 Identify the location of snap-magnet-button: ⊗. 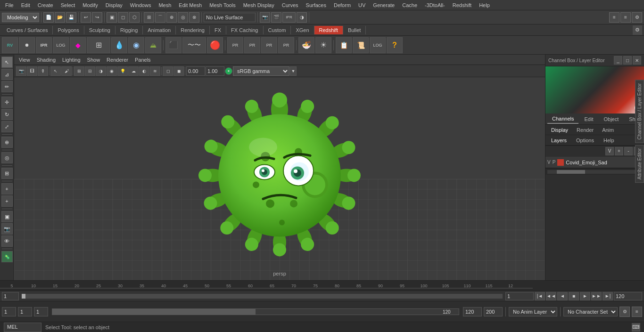
(194, 17).